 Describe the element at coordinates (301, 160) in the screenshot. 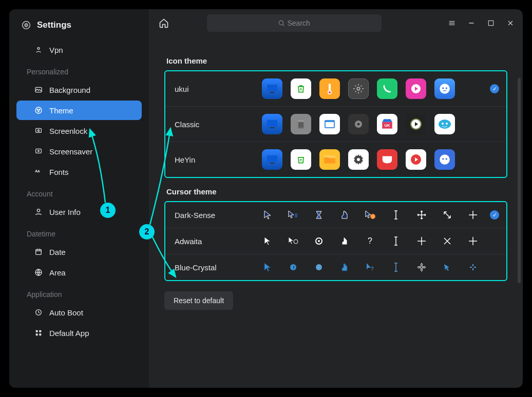

I see `trash-icon` at that location.